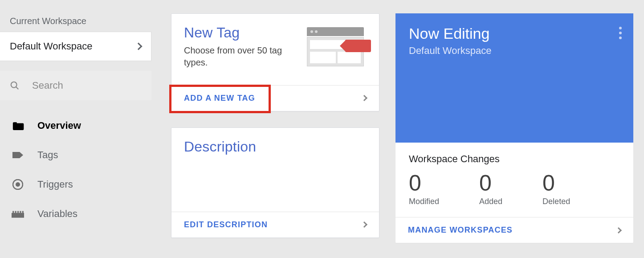  I want to click on add-new-tag-label: ADD A NEW TAG, so click(220, 98).